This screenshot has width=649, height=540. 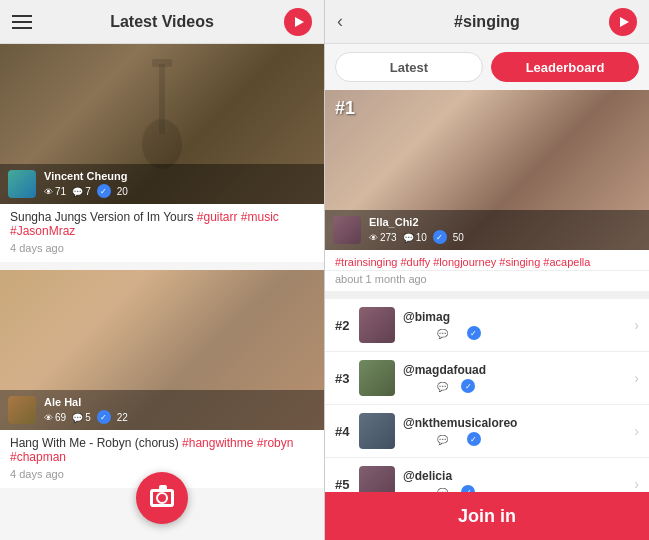 I want to click on right-play-button, so click(x=623, y=22).